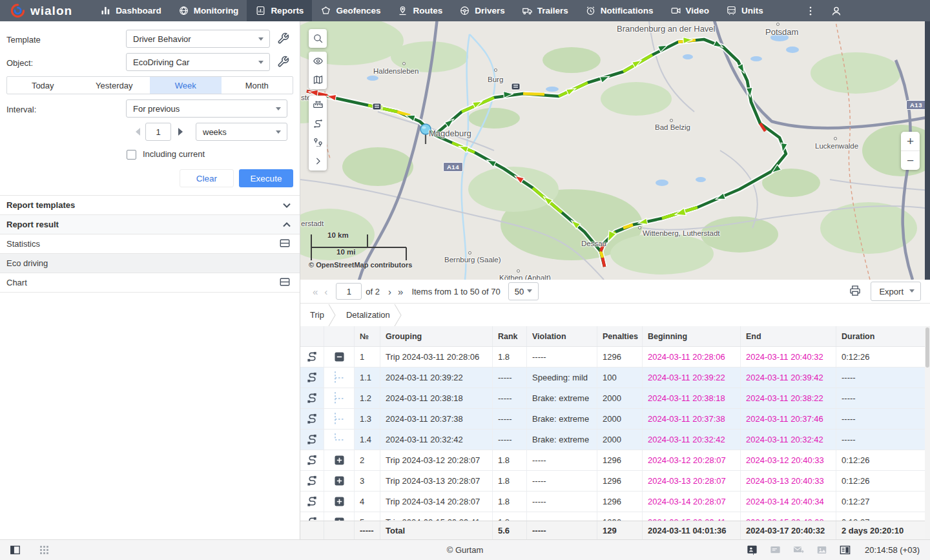 The height and width of the screenshot is (560, 930). What do you see at coordinates (350, 10) in the screenshot?
I see `nav-item-geofences: Geofences` at bounding box center [350, 10].